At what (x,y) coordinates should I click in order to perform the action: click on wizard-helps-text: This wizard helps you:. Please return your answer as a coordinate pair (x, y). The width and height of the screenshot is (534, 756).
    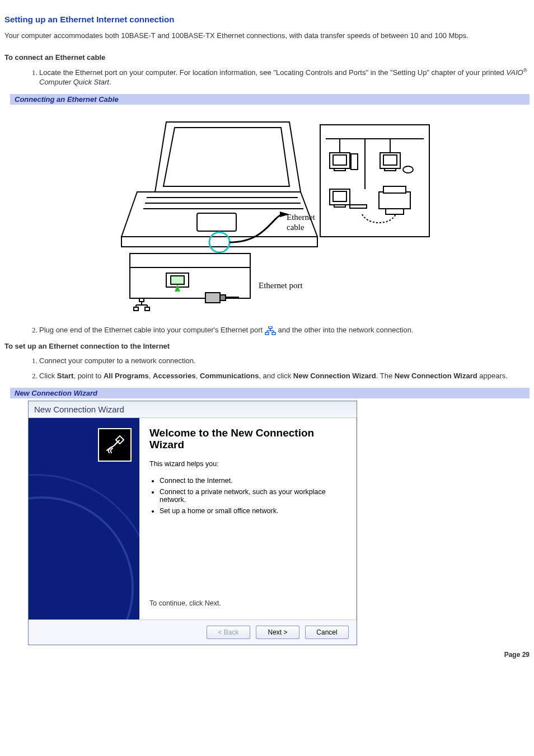
    Looking at the image, I should click on (248, 464).